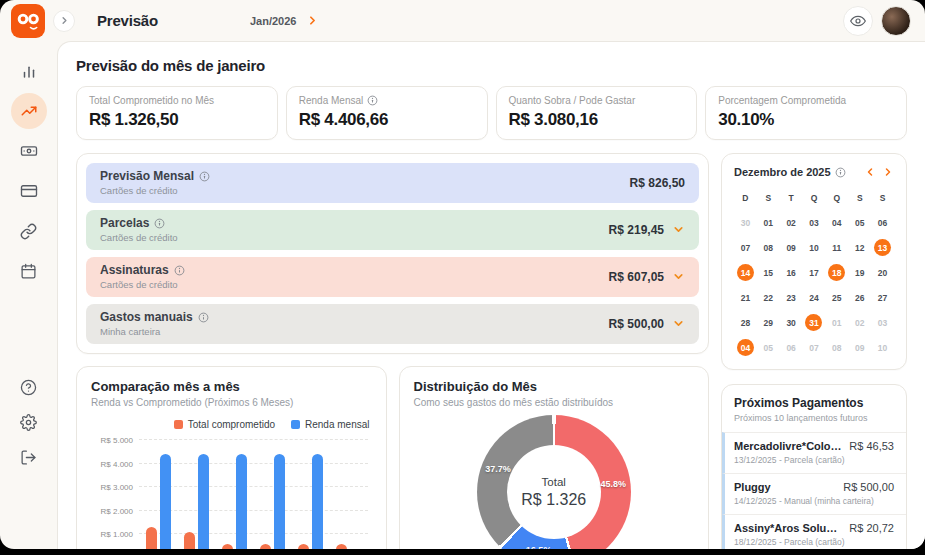  I want to click on sidebar-item-credit-card, so click(29, 191).